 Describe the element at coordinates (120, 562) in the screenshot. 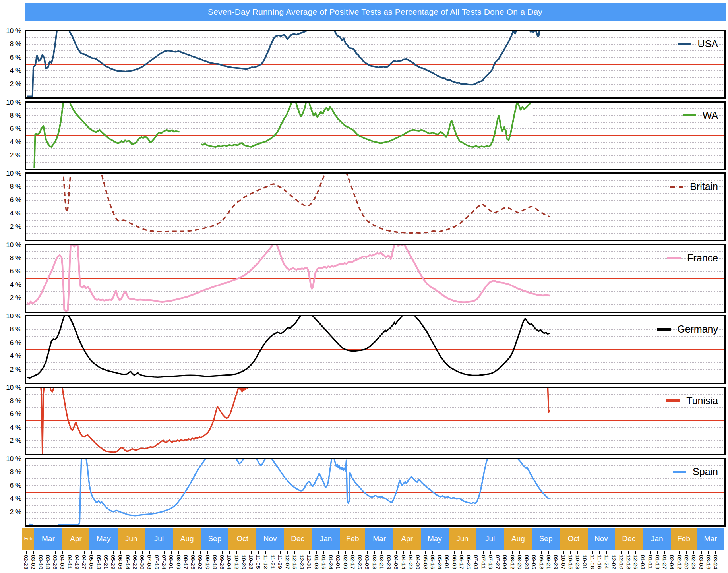

I see `x-tick-label: 06-06` at that location.